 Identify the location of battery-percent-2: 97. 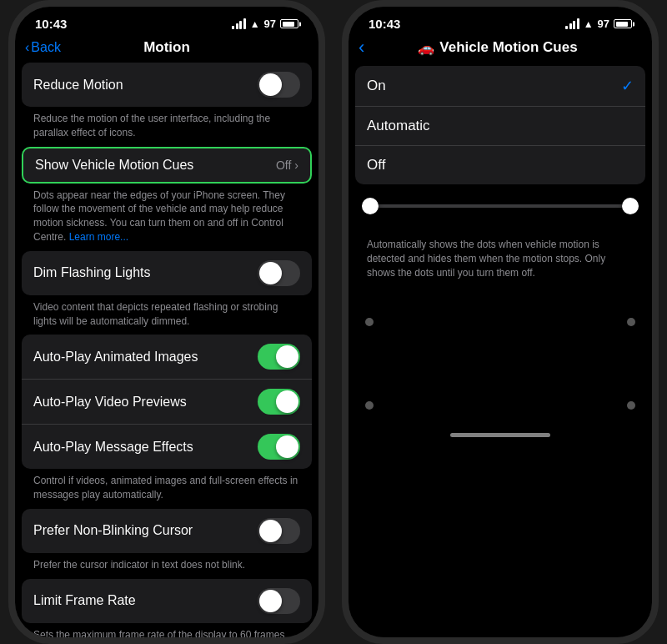
(604, 23).